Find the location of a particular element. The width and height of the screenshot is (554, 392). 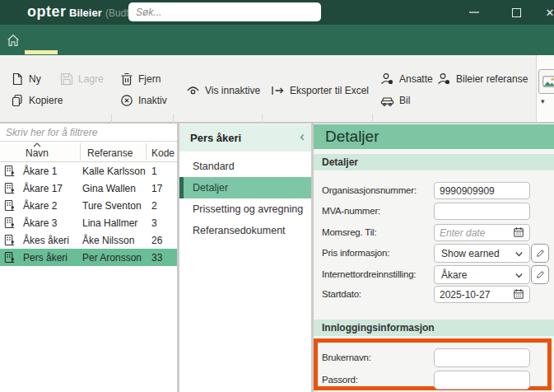

remove-button: Fjern is located at coordinates (140, 79).